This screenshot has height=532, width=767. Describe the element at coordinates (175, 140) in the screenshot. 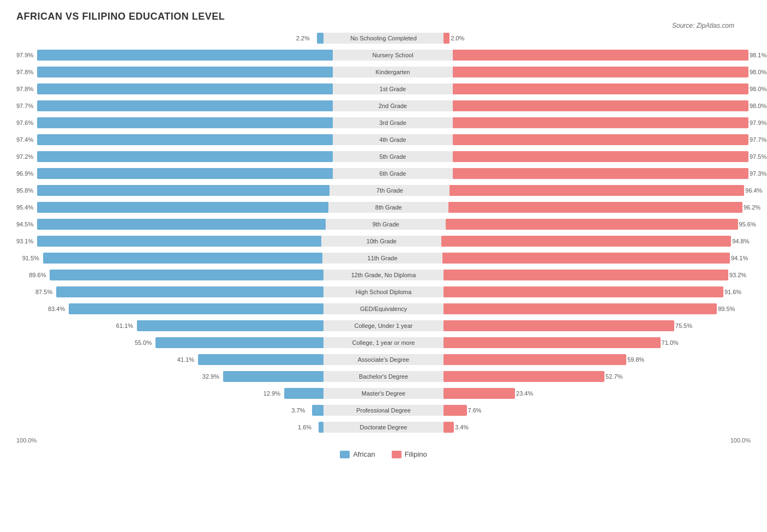

I see `left-section: 97.4%` at that location.